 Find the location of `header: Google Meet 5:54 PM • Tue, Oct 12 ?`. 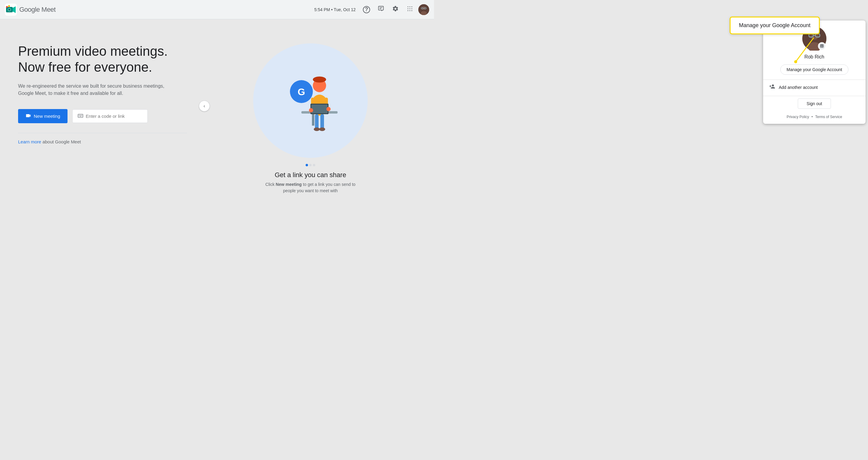

header: Google Meet 5:54 PM • Tue, Oct 12 ? is located at coordinates (217, 9).